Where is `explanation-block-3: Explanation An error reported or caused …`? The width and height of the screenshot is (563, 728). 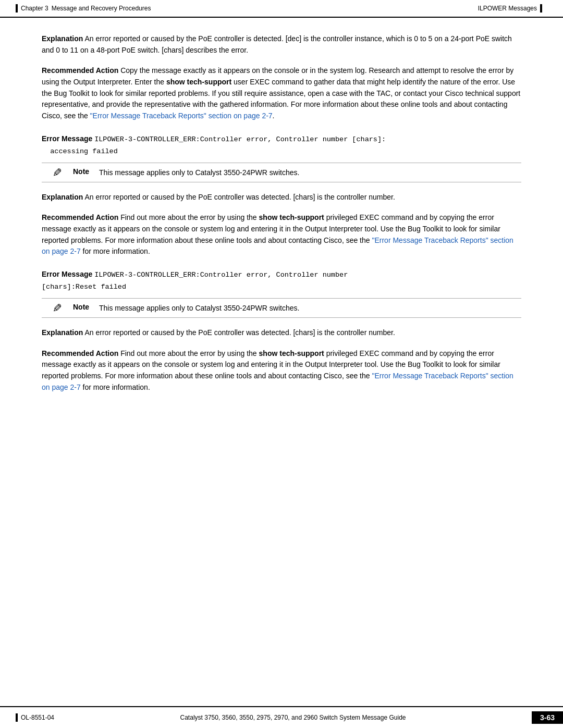 explanation-block-3: Explanation An error reported or caused … is located at coordinates (282, 333).